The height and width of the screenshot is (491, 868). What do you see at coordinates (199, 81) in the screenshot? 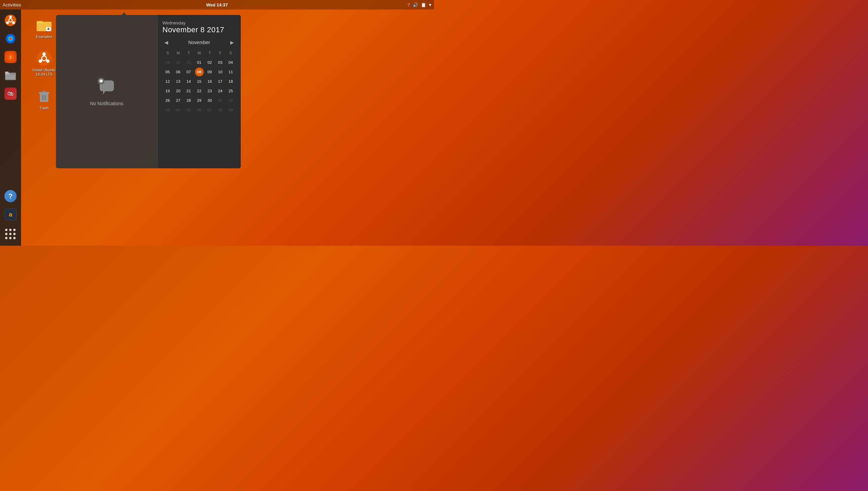
I see `cal-week-3: 12 13 14 15 16 17 18` at bounding box center [199, 81].